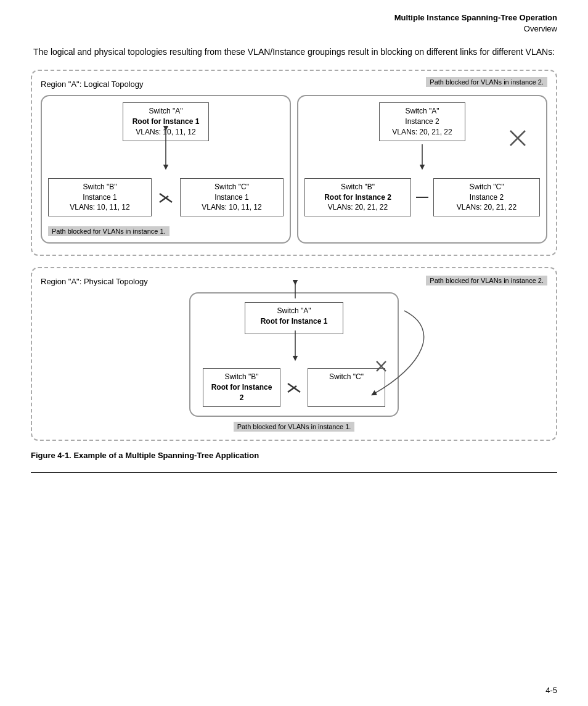  Describe the element at coordinates (357, 197) in the screenshot. I see `right-switch-b-box: Switch "B" Root for Instance 2 VLANs: 20…` at that location.